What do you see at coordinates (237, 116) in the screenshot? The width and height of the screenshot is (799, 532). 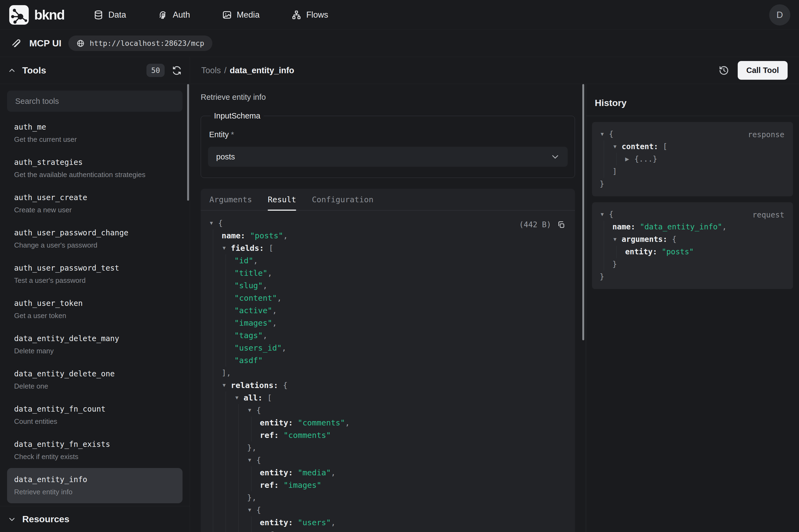 I see `input-schema-legend: InputSchema` at bounding box center [237, 116].